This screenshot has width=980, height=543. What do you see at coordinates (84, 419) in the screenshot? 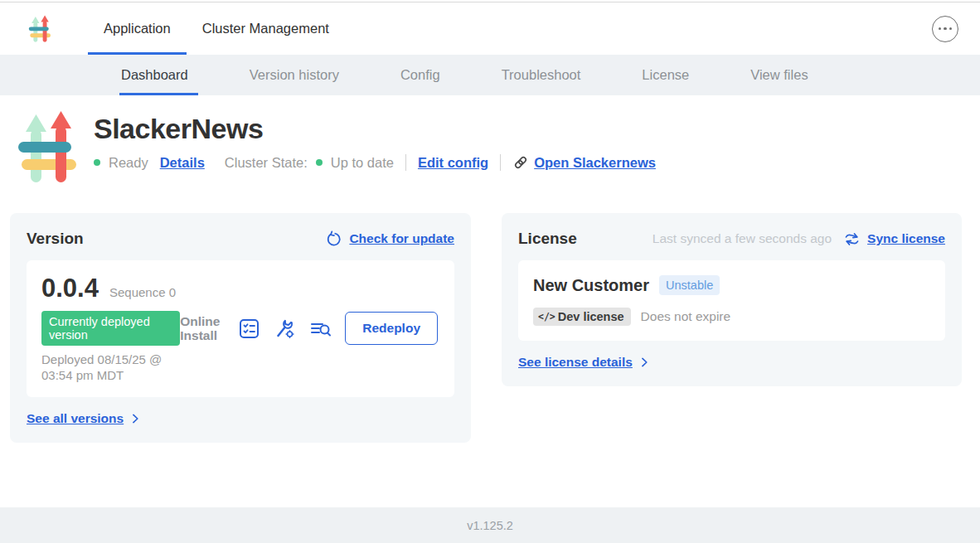
I see `see-all-versions-link: See all versions` at bounding box center [84, 419].